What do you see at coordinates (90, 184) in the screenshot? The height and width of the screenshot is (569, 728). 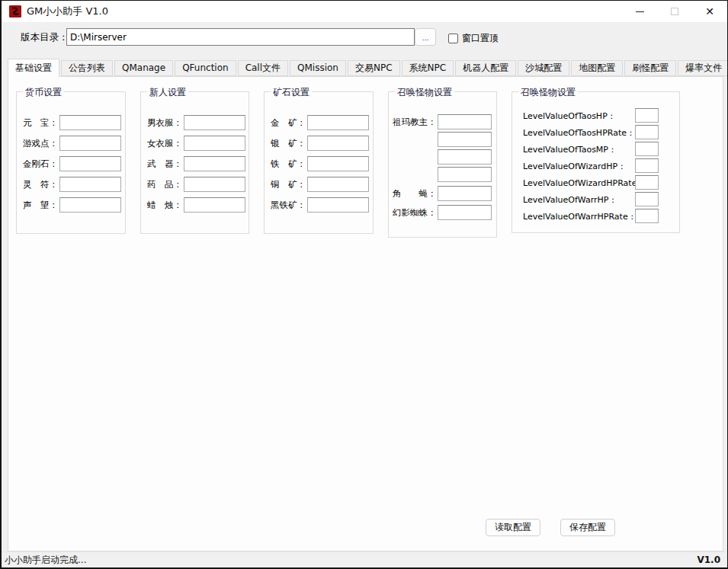 I see `input-talisman` at bounding box center [90, 184].